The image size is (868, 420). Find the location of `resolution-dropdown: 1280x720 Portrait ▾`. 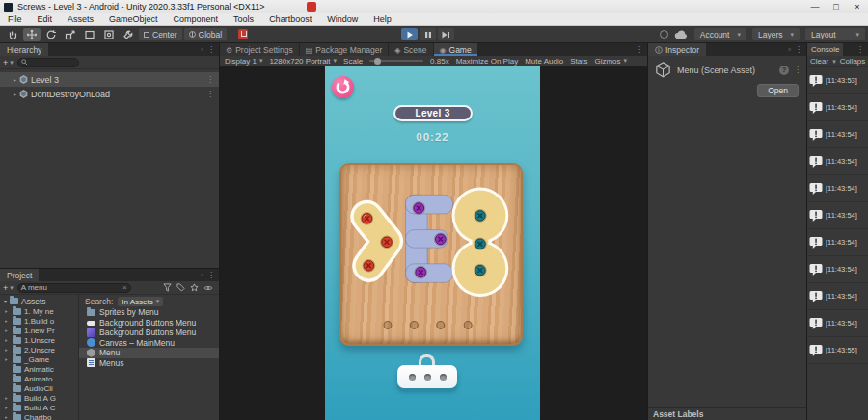

resolution-dropdown: 1280x720 Portrait ▾ is located at coordinates (303, 62).